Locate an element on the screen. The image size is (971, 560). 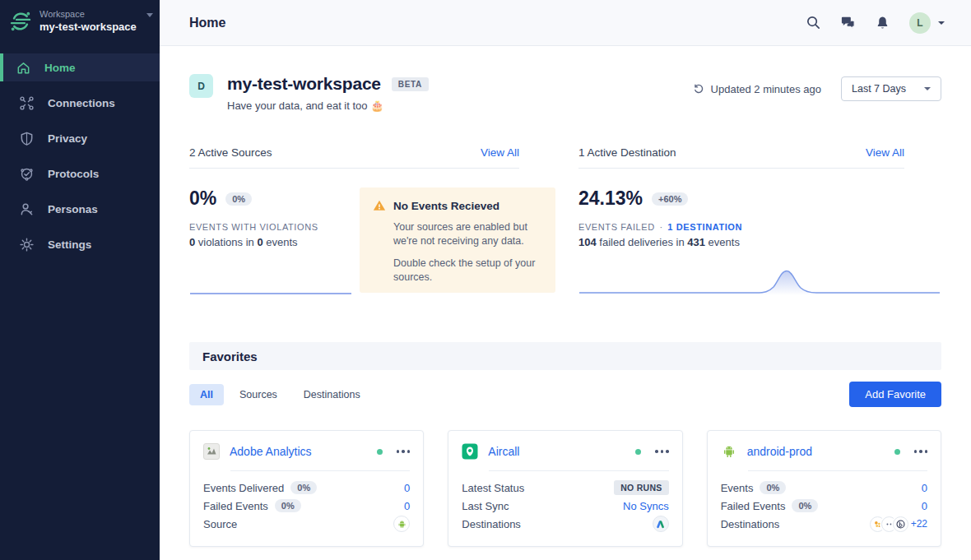
sidebar-item-label: Connections is located at coordinates (81, 104).